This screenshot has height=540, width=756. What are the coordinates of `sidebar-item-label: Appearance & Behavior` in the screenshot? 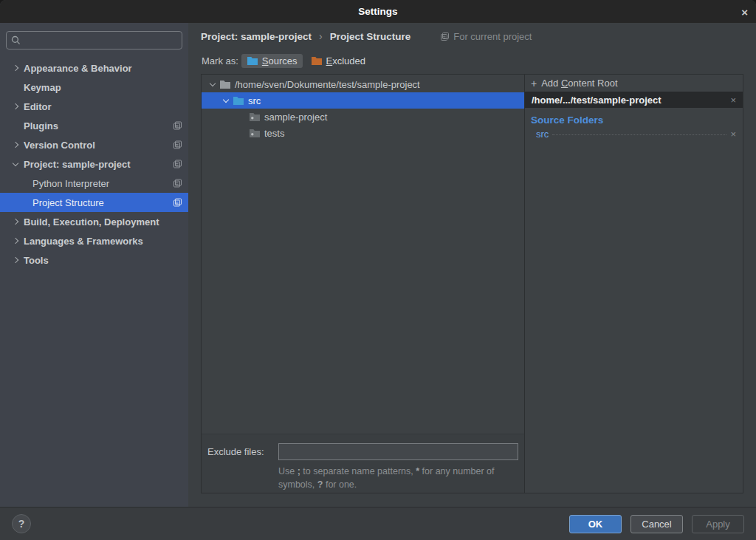 It's located at (78, 68).